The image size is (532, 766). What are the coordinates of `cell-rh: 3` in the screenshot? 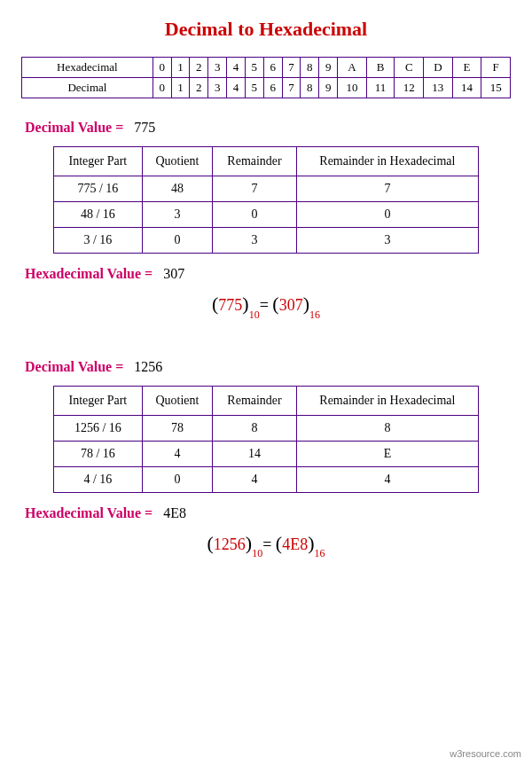 It's located at (387, 241).